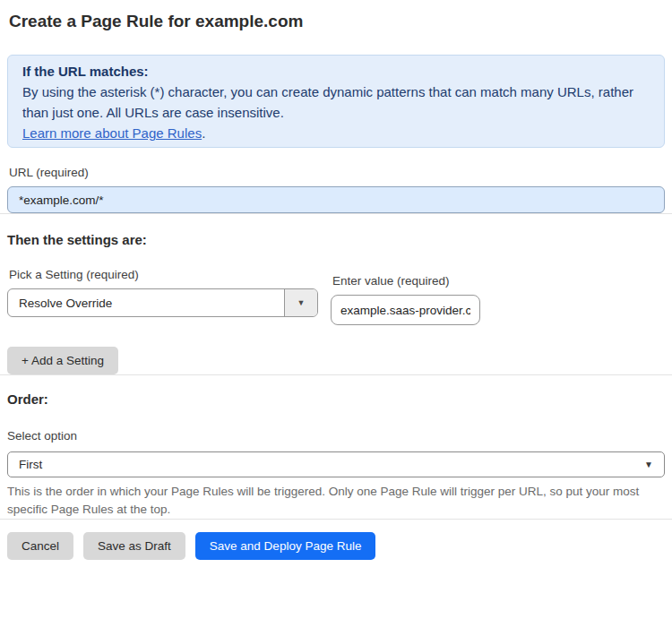  What do you see at coordinates (336, 400) in the screenshot?
I see `order-section-heading: Order:` at bounding box center [336, 400].